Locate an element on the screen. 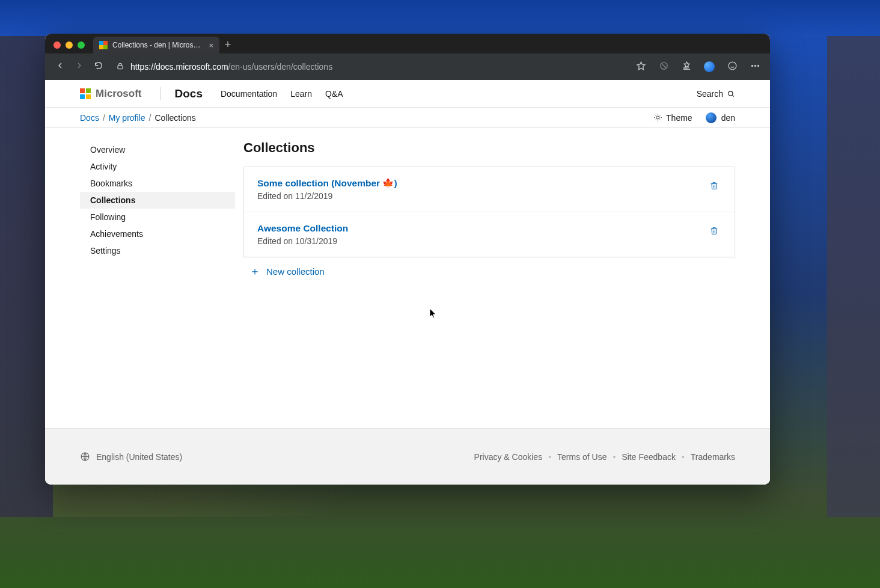 Image resolution: width=880 pixels, height=588 pixels. site-footer: English (United States) Privacy & Cookie… is located at coordinates (408, 456).